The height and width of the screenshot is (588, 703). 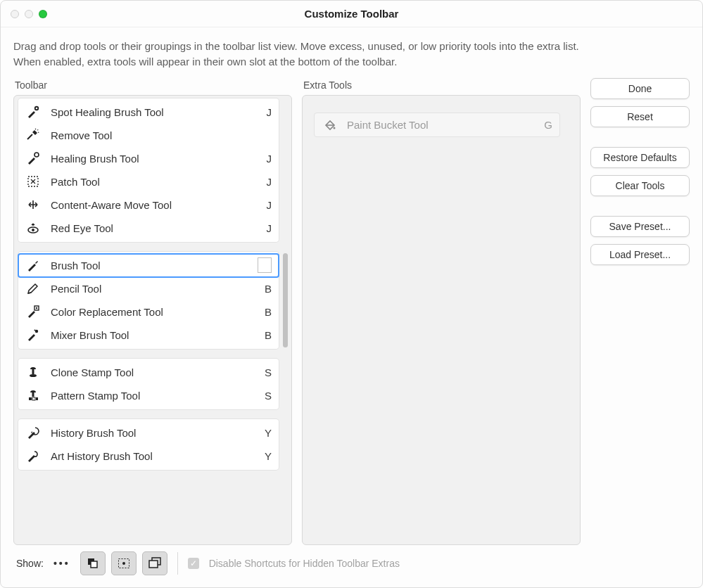 What do you see at coordinates (148, 312) in the screenshot?
I see `tool-row: Color Replacement ToolB` at bounding box center [148, 312].